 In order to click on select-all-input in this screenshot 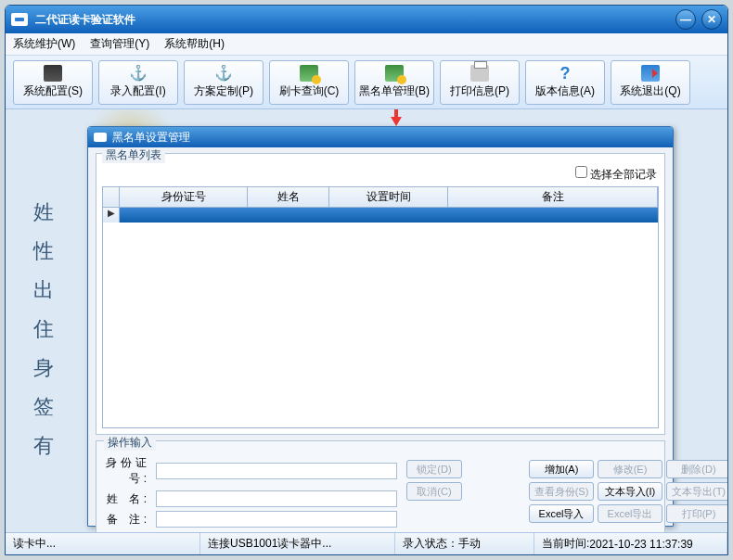, I will do `click(581, 172)`.